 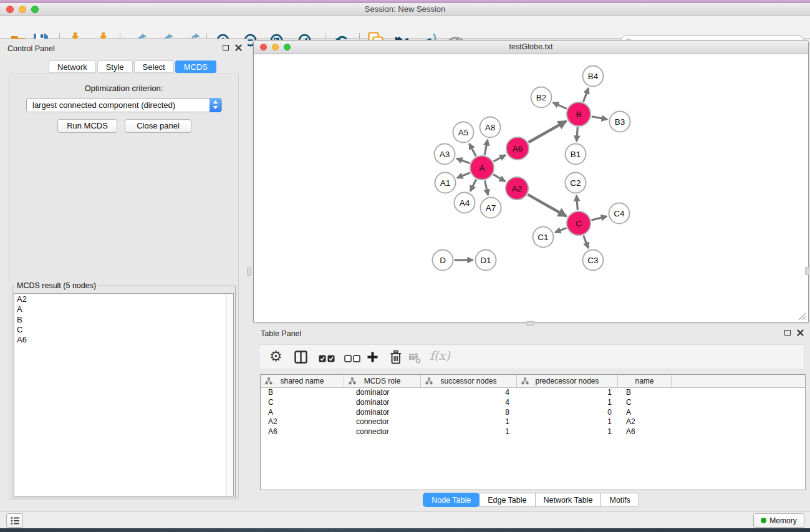 I want to click on node-label-C: C, so click(x=579, y=223).